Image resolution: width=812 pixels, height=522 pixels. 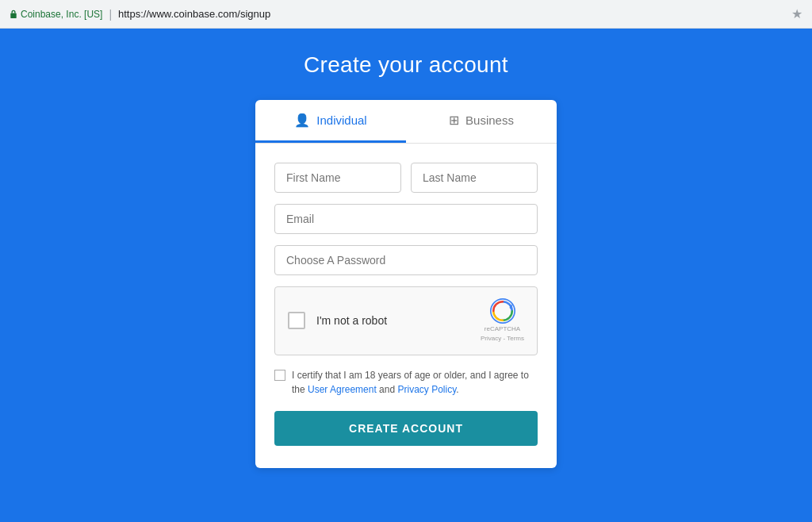 What do you see at coordinates (406, 428) in the screenshot?
I see `create-account-button: CREATE ACCOUNT` at bounding box center [406, 428].